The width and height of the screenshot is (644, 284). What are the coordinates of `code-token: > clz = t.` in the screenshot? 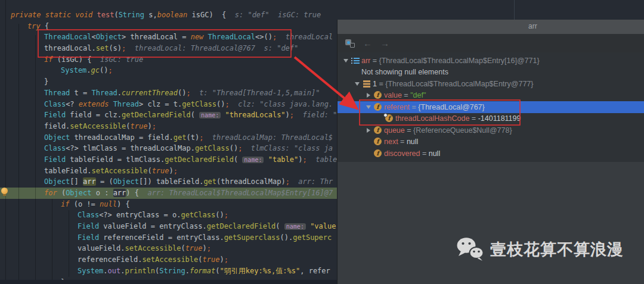 It's located at (160, 104).